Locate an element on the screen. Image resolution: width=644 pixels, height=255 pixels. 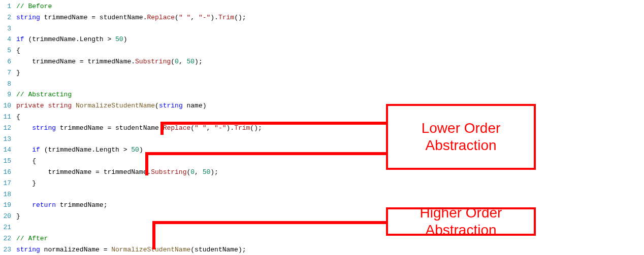
code-line: string trimmedName = studentName.Replace… is located at coordinates (330, 18).